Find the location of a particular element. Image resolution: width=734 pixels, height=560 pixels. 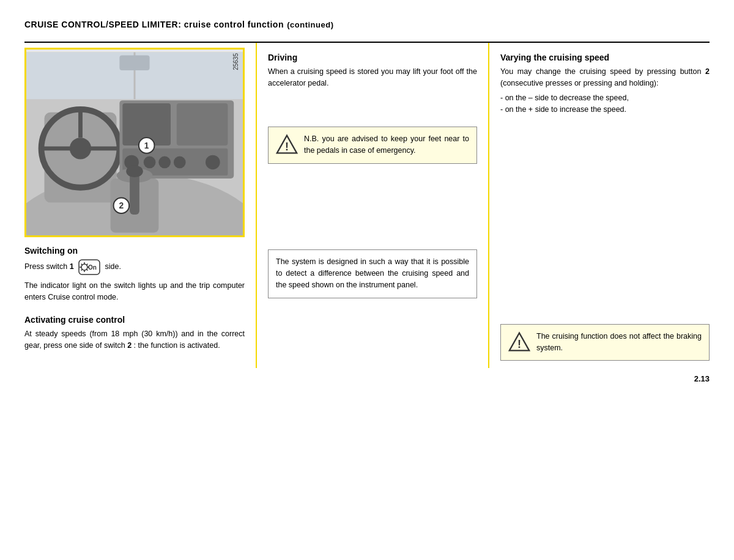

note2-text: The system is designed in such a way tha… is located at coordinates (373, 274).